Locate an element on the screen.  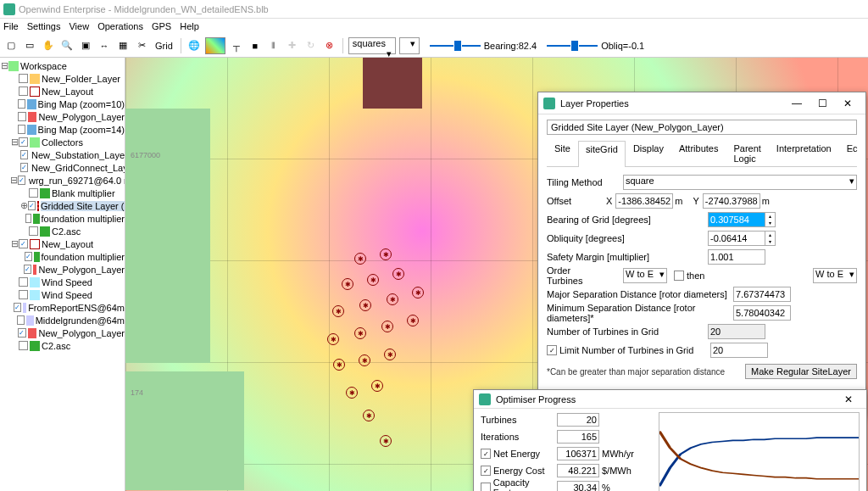
turbine-tool-icon: ┬ is located at coordinates (236, 46).